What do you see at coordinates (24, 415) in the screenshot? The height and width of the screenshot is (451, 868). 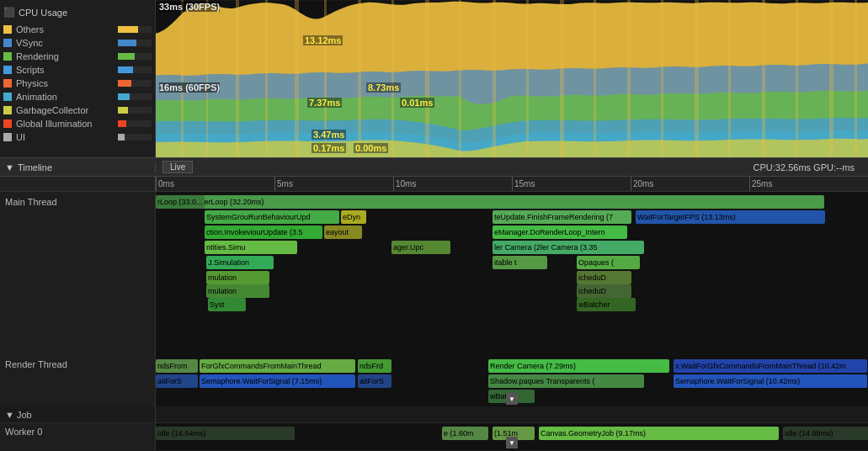 I see `job-text: Job` at bounding box center [24, 415].